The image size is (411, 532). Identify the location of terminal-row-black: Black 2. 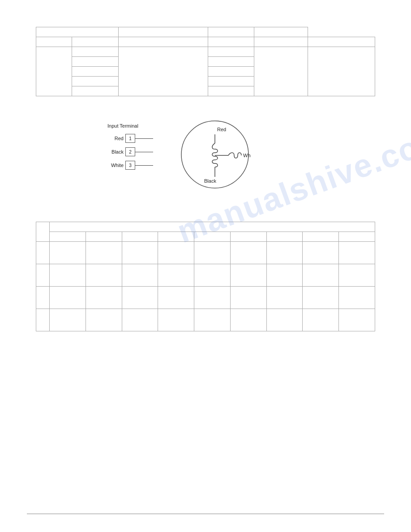
(130, 152).